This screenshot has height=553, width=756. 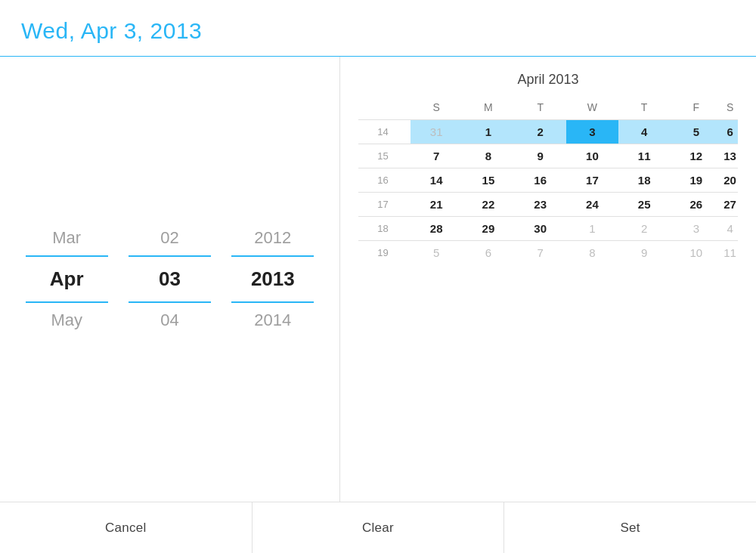 I want to click on month-picker-column: Mar Apr May, so click(x=67, y=280).